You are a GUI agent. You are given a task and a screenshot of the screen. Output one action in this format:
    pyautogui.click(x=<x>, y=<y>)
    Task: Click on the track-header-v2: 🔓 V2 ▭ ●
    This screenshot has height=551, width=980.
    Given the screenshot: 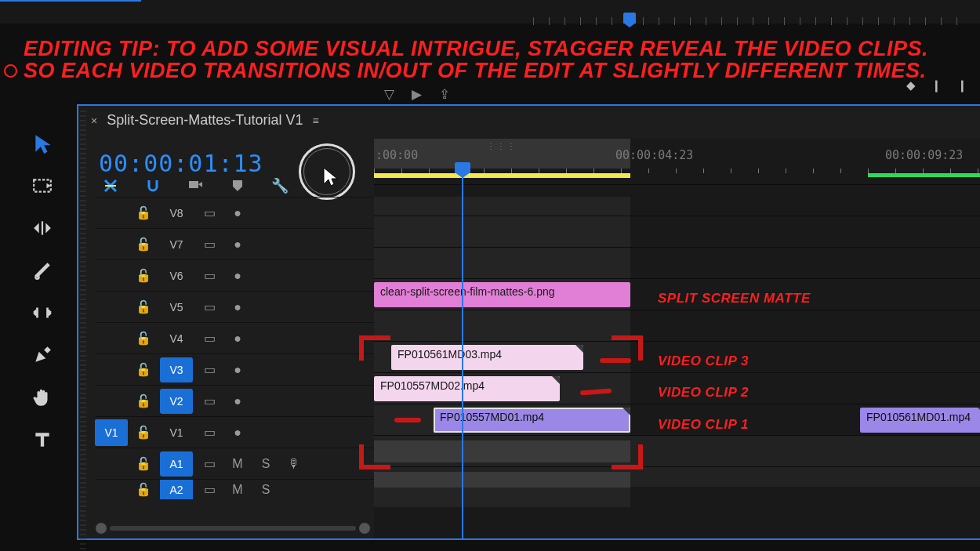 What is the action you would take?
    pyautogui.click(x=235, y=401)
    